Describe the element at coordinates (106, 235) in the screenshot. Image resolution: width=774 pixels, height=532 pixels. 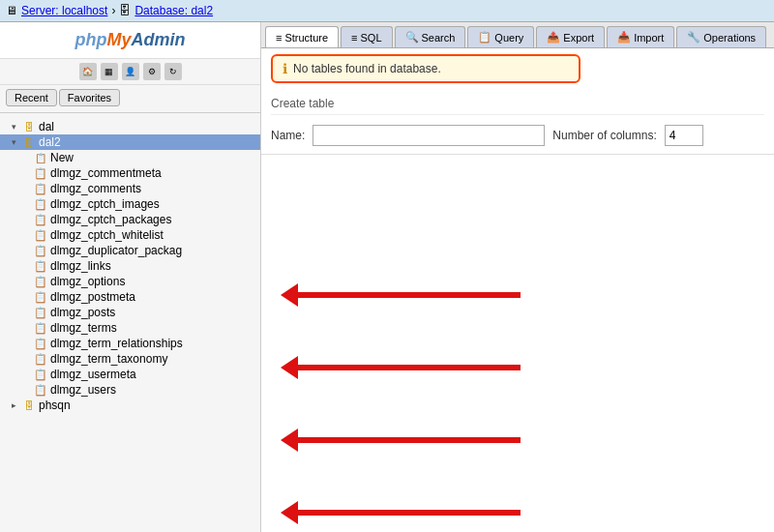
I see `tree-label-dlmgz_cptch_whitelist: dlmgz_cptch_whitelist` at that location.